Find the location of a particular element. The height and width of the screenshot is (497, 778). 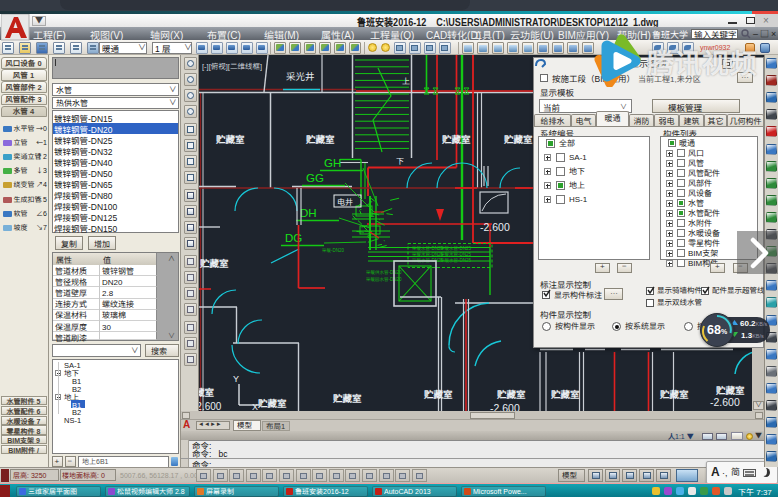

svg-text: DG is located at coordinates (294, 237).